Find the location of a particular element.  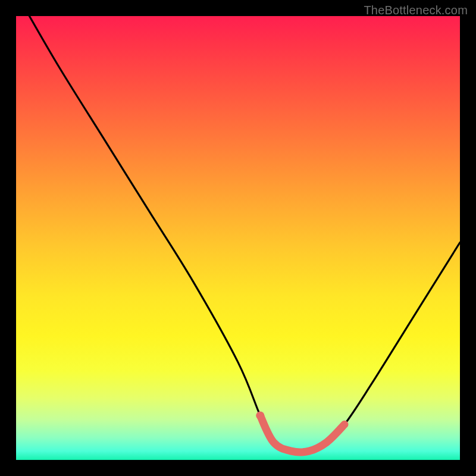

highlight-start-dot is located at coordinates (260, 415).